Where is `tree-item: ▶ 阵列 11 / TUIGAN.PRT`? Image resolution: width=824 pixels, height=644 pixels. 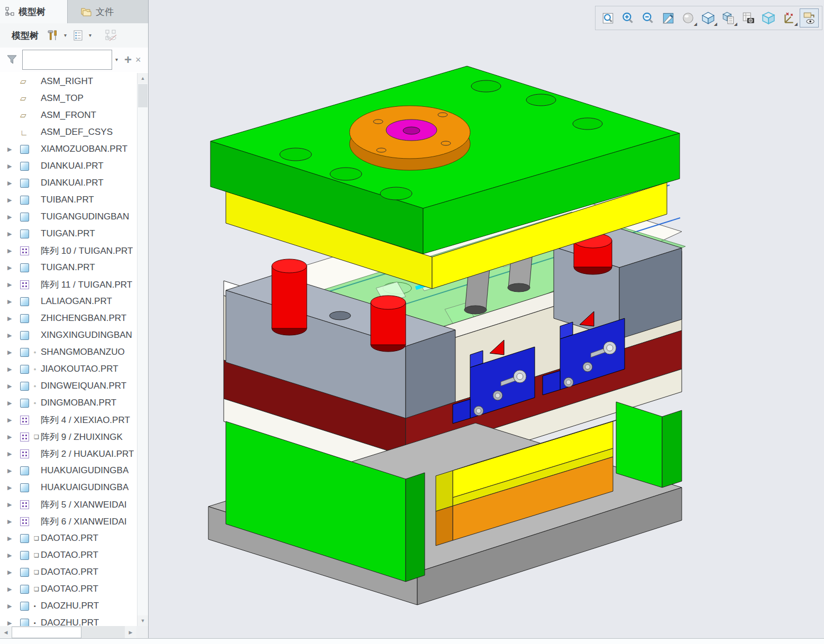 tree-item: ▶ 阵列 11 / TUIGAN.PRT is located at coordinates (69, 284).